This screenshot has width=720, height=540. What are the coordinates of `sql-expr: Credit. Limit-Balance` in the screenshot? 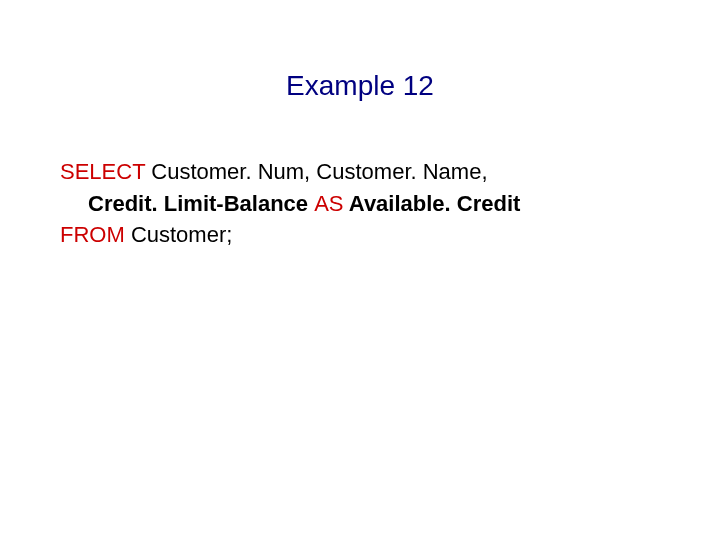 It's located at (201, 204).